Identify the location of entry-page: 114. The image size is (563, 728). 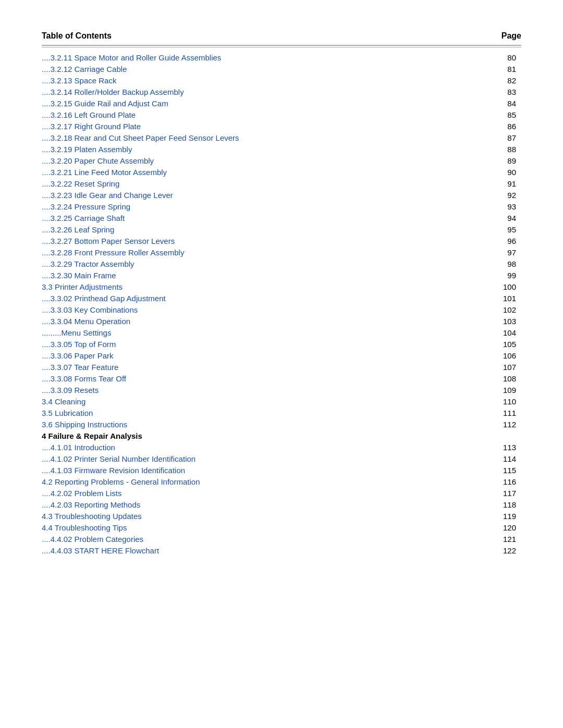
(485, 459).